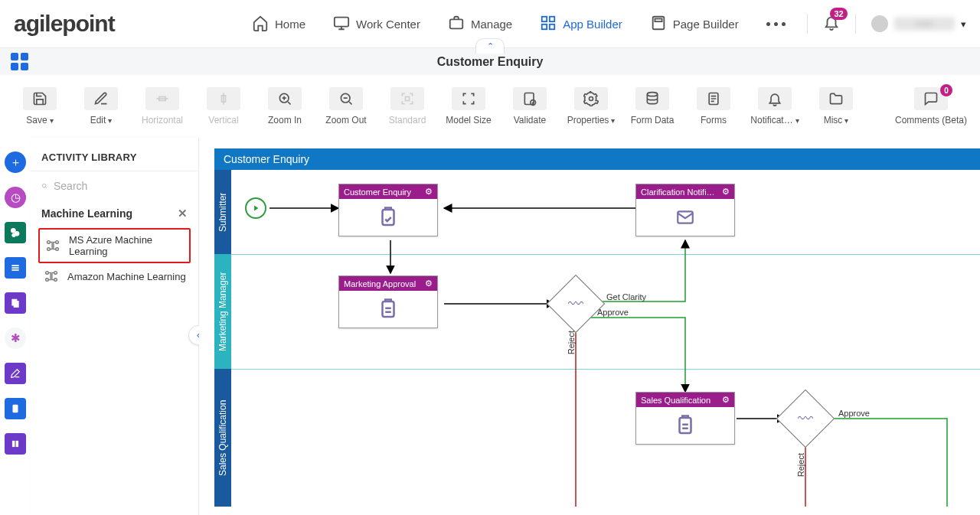 The image size is (980, 515). Describe the element at coordinates (591, 99) in the screenshot. I see `gear-icon` at that location.